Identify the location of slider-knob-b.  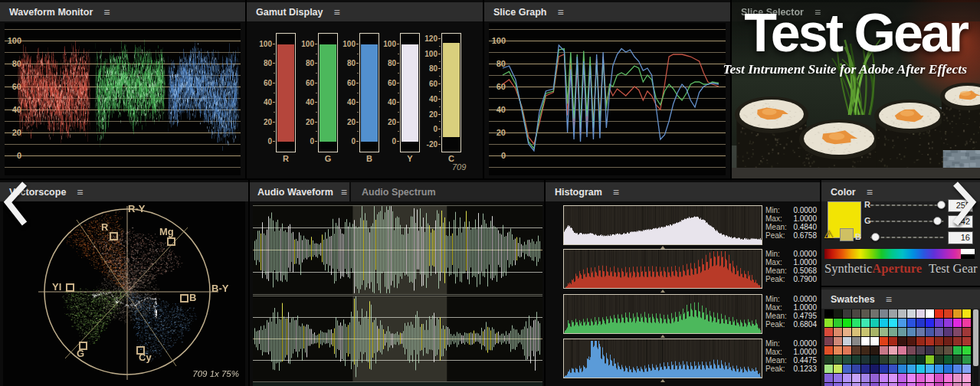
(875, 237).